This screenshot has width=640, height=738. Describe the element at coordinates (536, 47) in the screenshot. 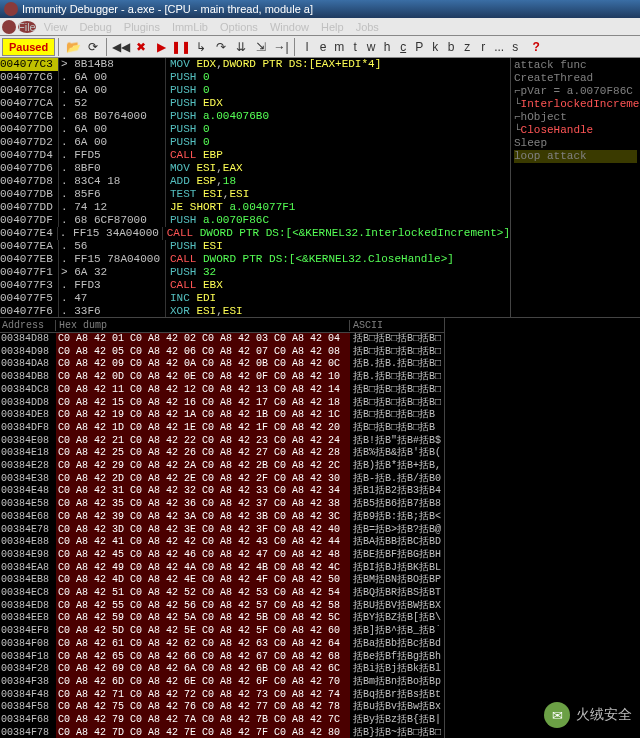

I see `help-icon: ?` at that location.